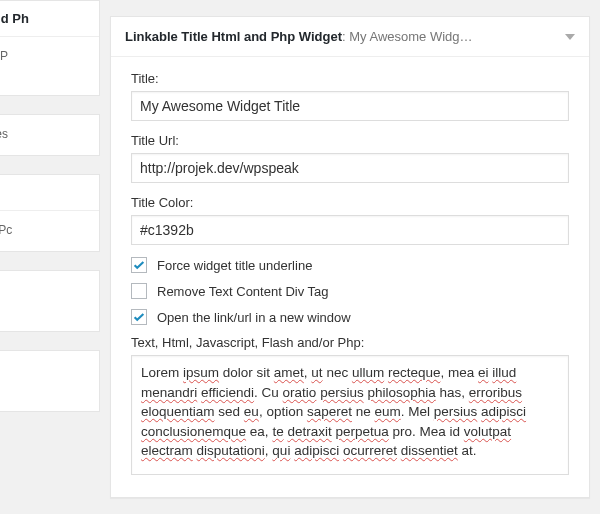 This screenshot has height=514, width=600. I want to click on available-widget: text or HTML., so click(50, 381).